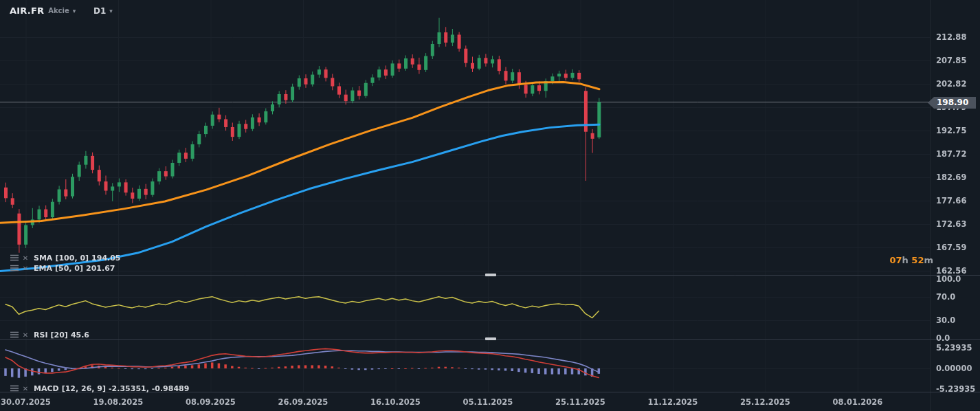 Image resolution: width=980 pixels, height=411 pixels. Describe the element at coordinates (952, 103) in the screenshot. I see `last-price-badge: 198.90` at that location.